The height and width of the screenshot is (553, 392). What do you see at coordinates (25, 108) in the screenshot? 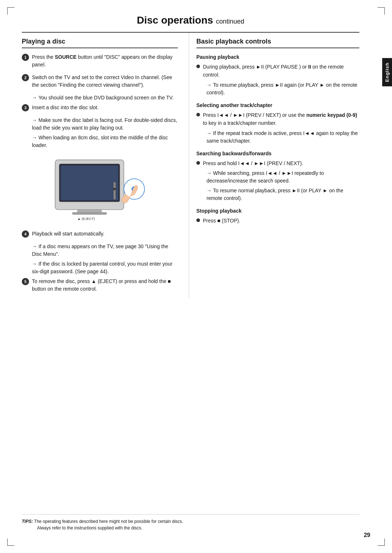
I see `step-3-number: 3` at bounding box center [25, 108].